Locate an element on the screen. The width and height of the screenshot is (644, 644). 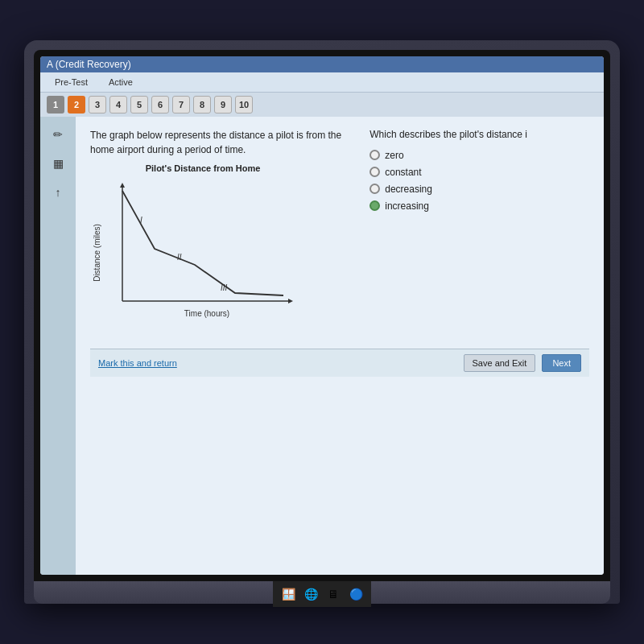
svg-text: II is located at coordinates (180, 258).